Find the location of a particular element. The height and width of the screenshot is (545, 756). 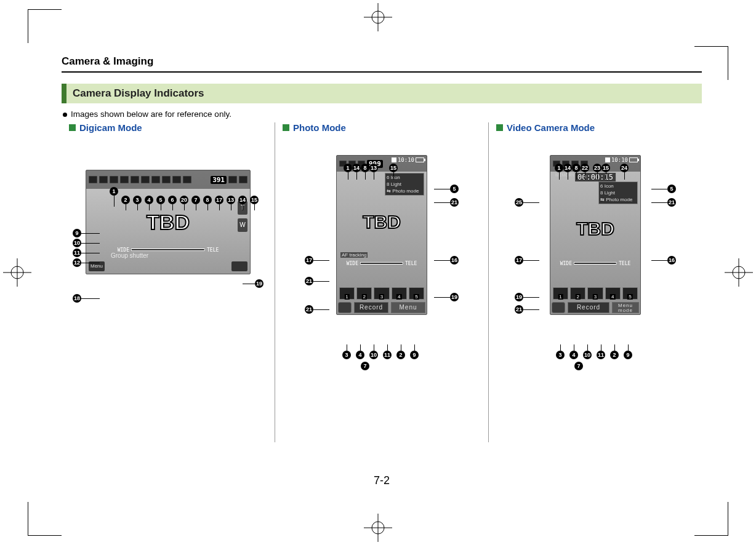

section-banner: Camera Display Indicators is located at coordinates (382, 93).